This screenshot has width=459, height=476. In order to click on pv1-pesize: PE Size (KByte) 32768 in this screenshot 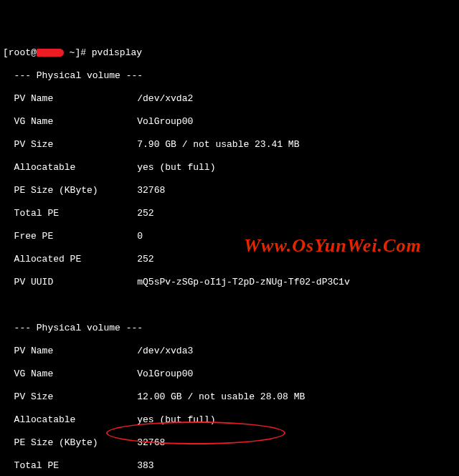, I will do `click(230, 191)`.